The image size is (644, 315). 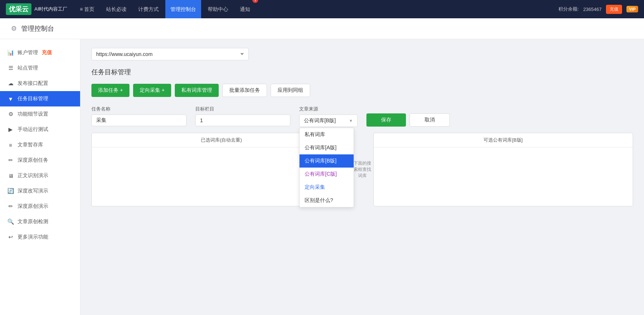 I want to click on refresh-icon: 🔄, so click(x=11, y=191).